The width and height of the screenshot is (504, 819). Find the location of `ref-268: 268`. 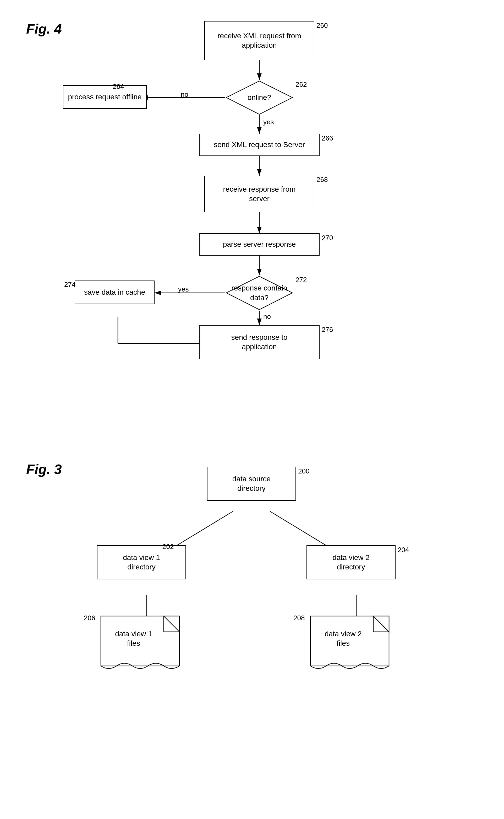

ref-268: 268 is located at coordinates (322, 180).